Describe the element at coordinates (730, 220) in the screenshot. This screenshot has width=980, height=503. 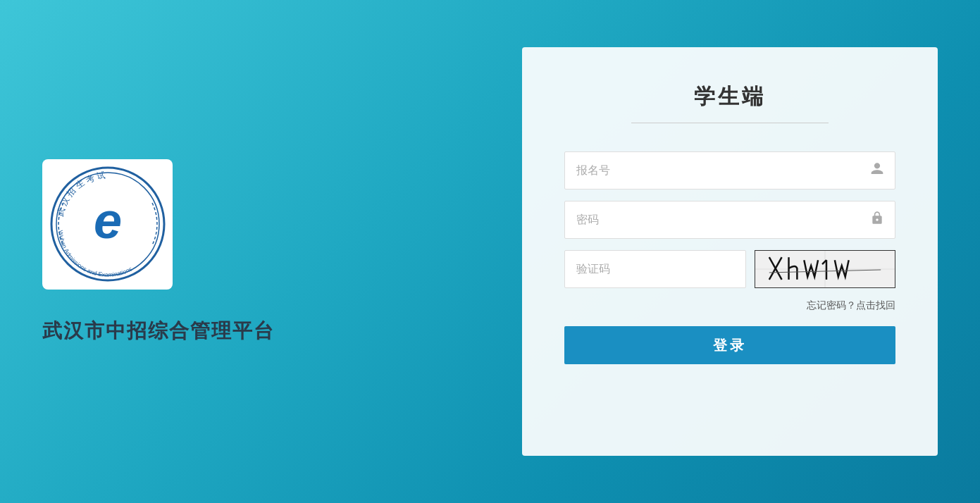
I see `password-group` at that location.